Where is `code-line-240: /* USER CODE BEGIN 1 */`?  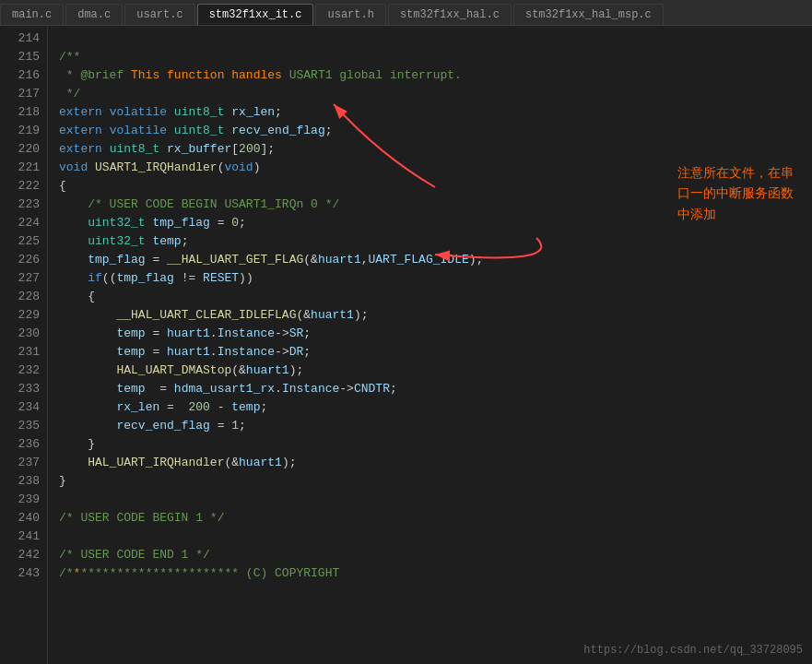
code-line-240: /* USER CODE BEGIN 1 */ is located at coordinates (435, 518).